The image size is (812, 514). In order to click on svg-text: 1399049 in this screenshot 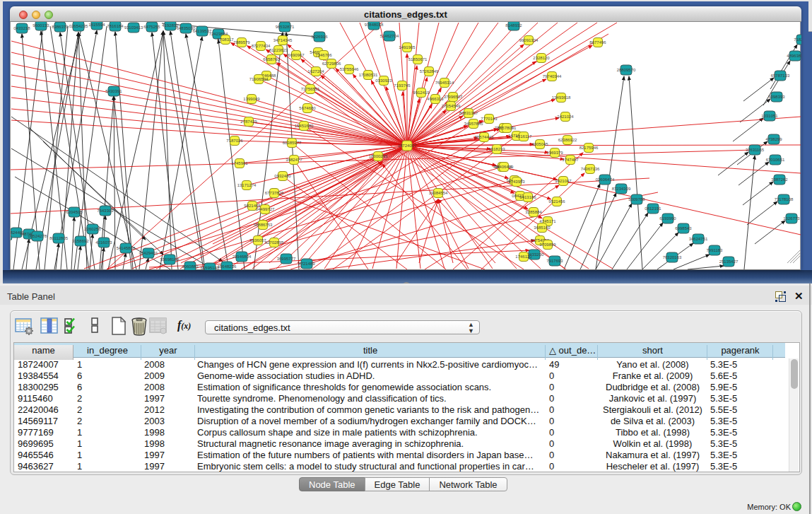, I will do `click(252, 99)`.